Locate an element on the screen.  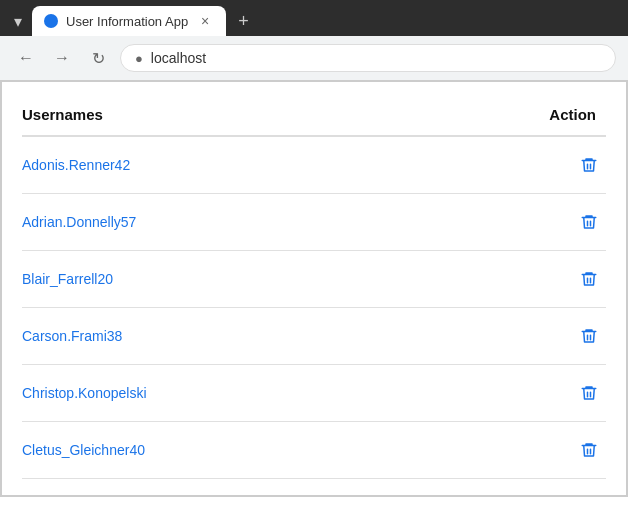
username-link: Carson.Frami38 is located at coordinates (72, 336).